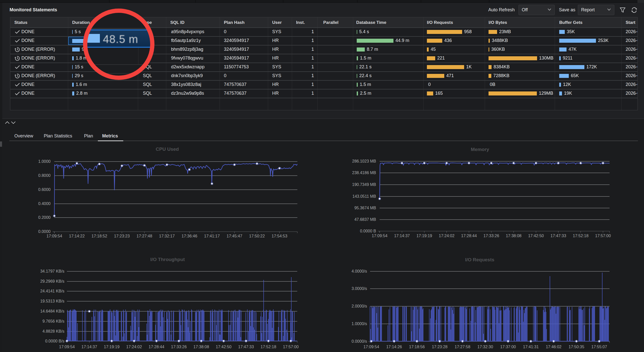 The image size is (644, 352). I want to click on svg-text: CPU Used, so click(167, 149).